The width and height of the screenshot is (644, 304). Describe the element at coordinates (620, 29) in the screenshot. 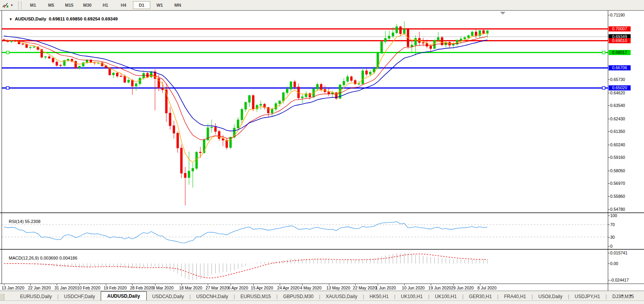

I see `price-label-box: 0.70007` at that location.